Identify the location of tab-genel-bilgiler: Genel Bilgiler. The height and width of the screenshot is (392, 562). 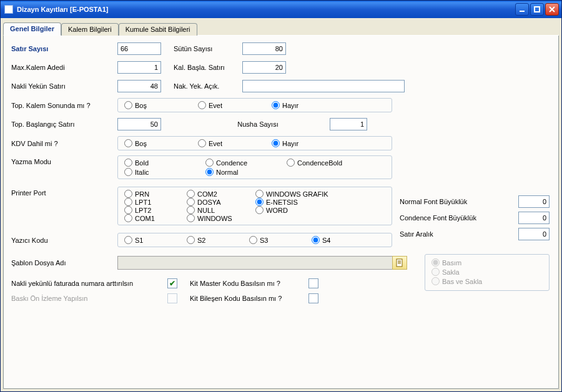
(32, 29).